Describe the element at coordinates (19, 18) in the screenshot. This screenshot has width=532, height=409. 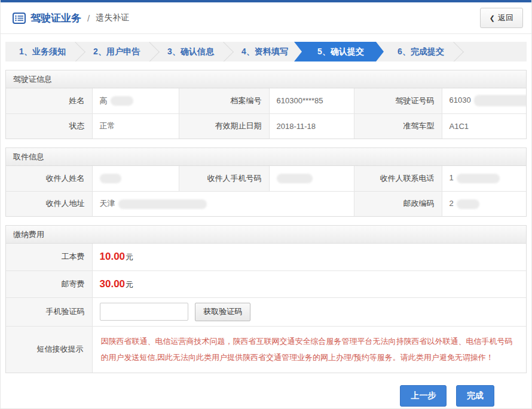
I see `list-icon` at that location.